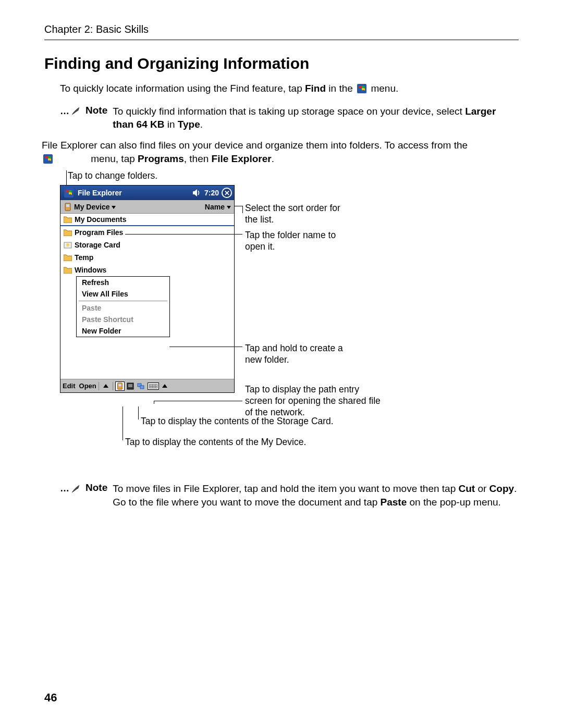 The width and height of the screenshot is (563, 728). I want to click on note2-copy: Copy, so click(502, 489).